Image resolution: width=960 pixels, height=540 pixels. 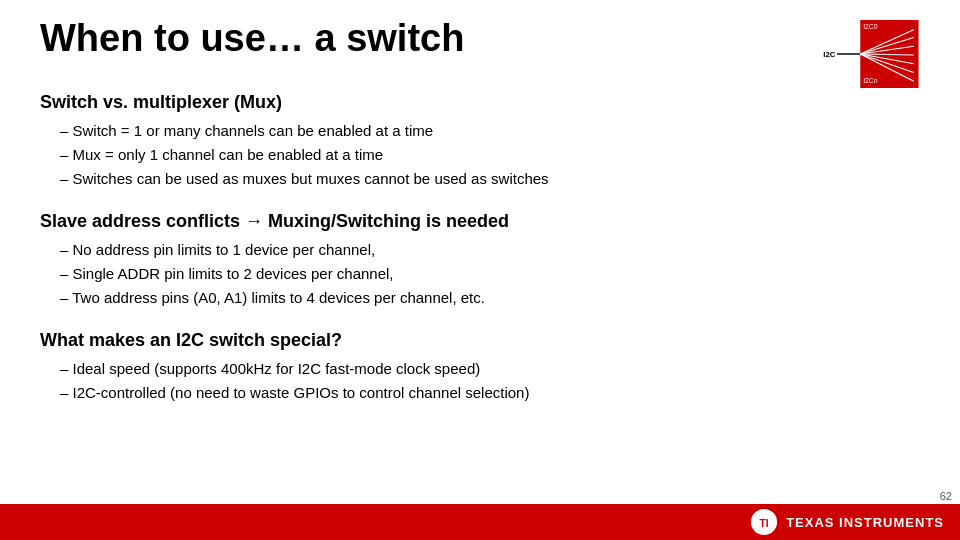 What do you see at coordinates (764, 524) in the screenshot?
I see `svg-text: TI` at bounding box center [764, 524].